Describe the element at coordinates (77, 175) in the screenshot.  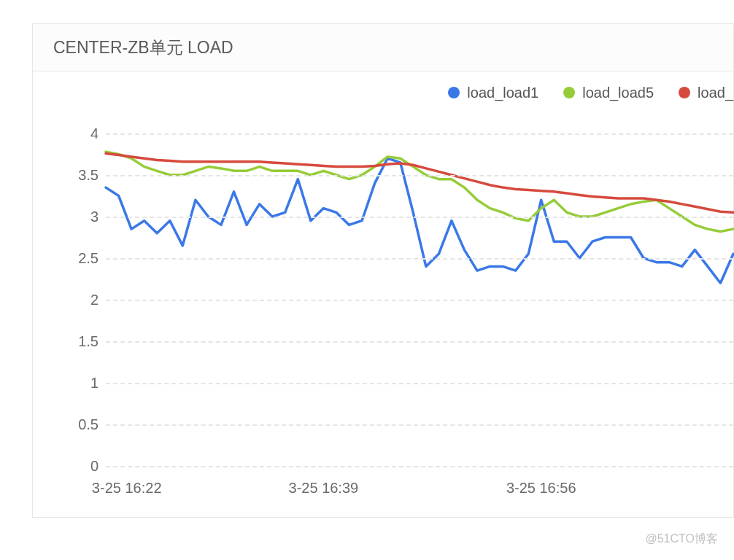
I see `y-axis-tick: 3.5` at that location.